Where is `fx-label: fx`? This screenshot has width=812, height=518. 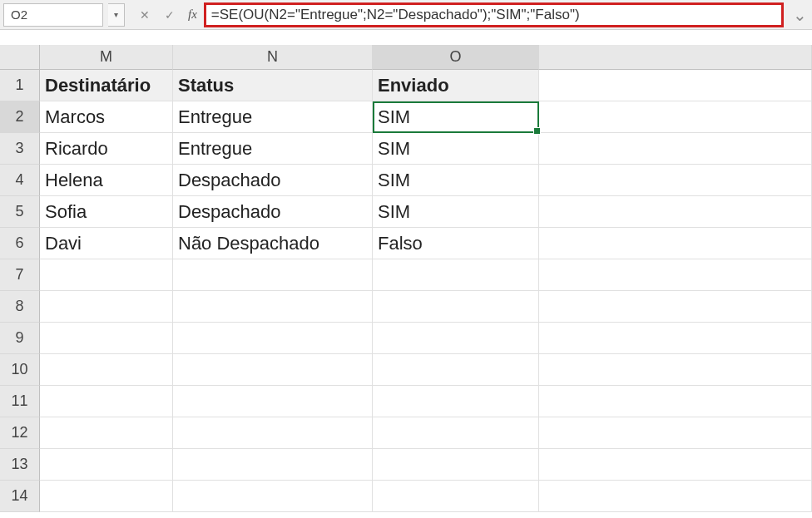
fx-label: fx is located at coordinates (193, 15).